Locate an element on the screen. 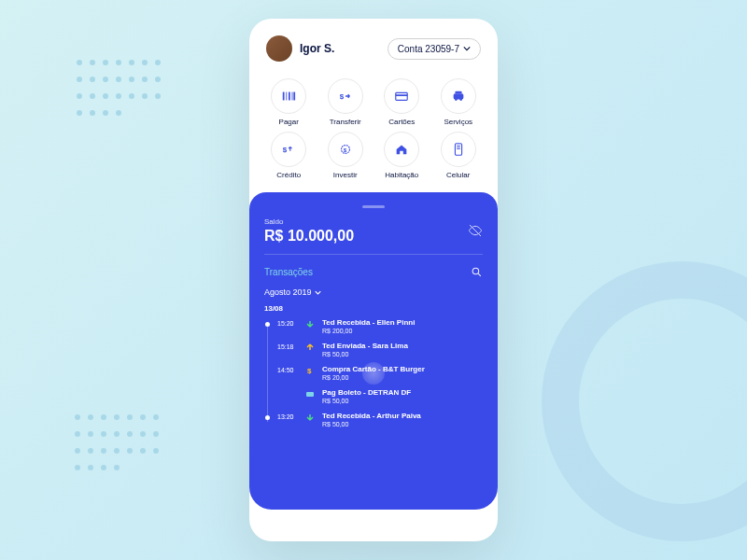 The image size is (747, 560). action-label: Transferir is located at coordinates (345, 121).